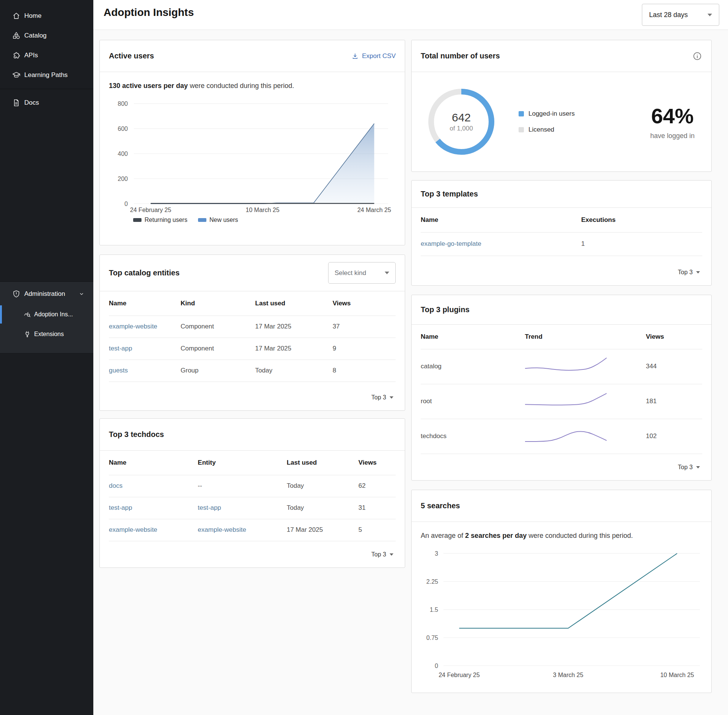 This screenshot has width=728, height=715. I want to click on sidebar-item-label: Docs, so click(32, 103).